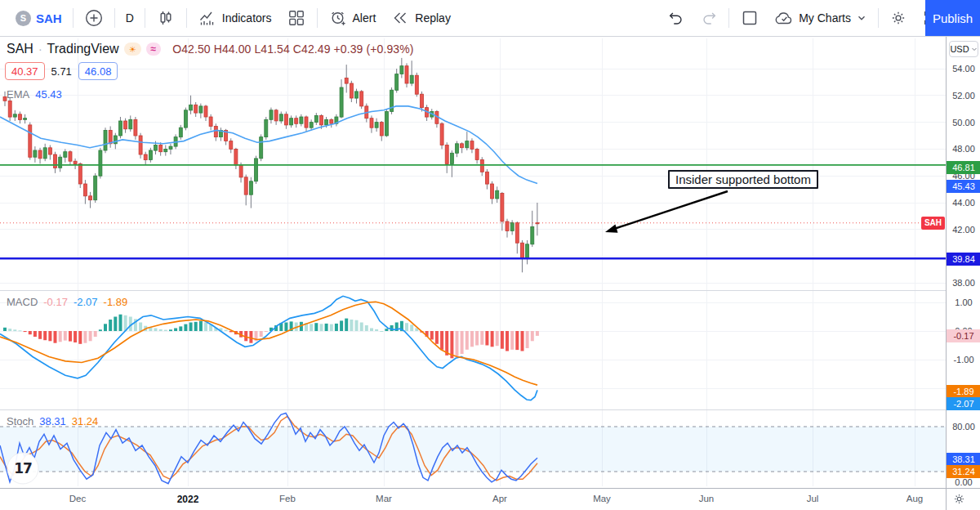 The width and height of the screenshot is (980, 510). I want to click on macd-hist-value: -0.17, so click(56, 302).